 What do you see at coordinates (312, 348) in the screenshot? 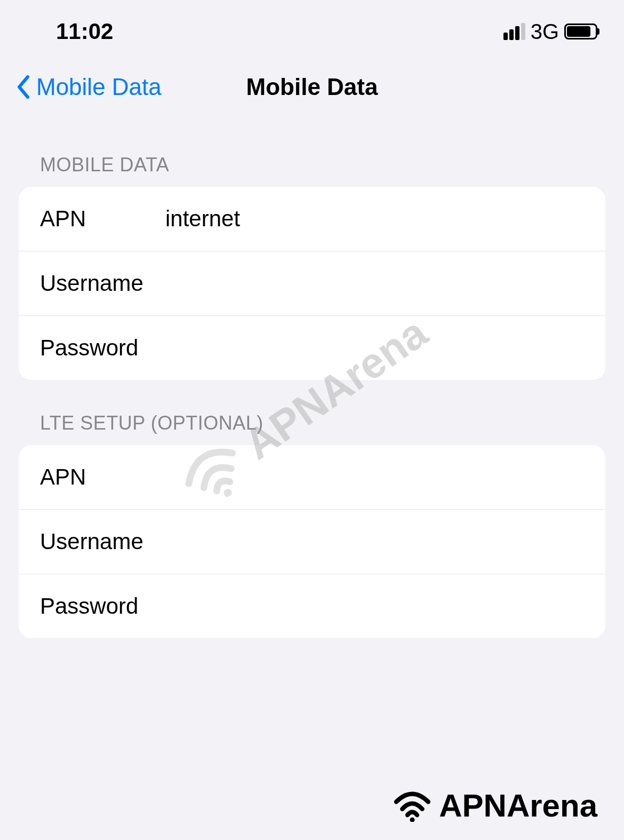
I see `form-row-password: Password` at bounding box center [312, 348].